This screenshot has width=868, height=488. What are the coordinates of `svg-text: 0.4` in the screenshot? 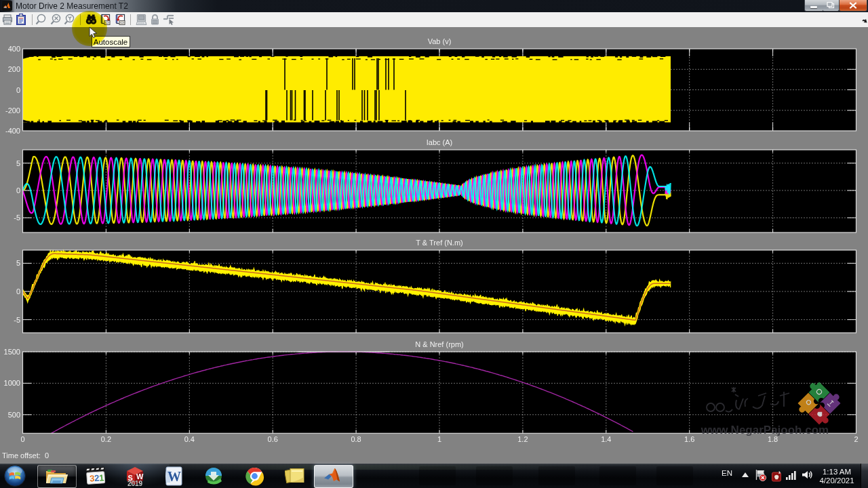 It's located at (190, 439).